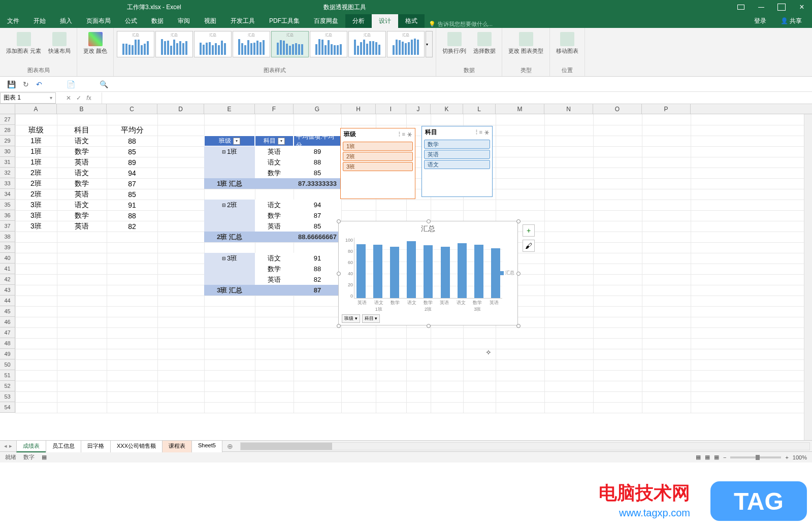  What do you see at coordinates (11, 446) in the screenshot?
I see `sheet-nav-last-icon: ▸` at bounding box center [11, 446].